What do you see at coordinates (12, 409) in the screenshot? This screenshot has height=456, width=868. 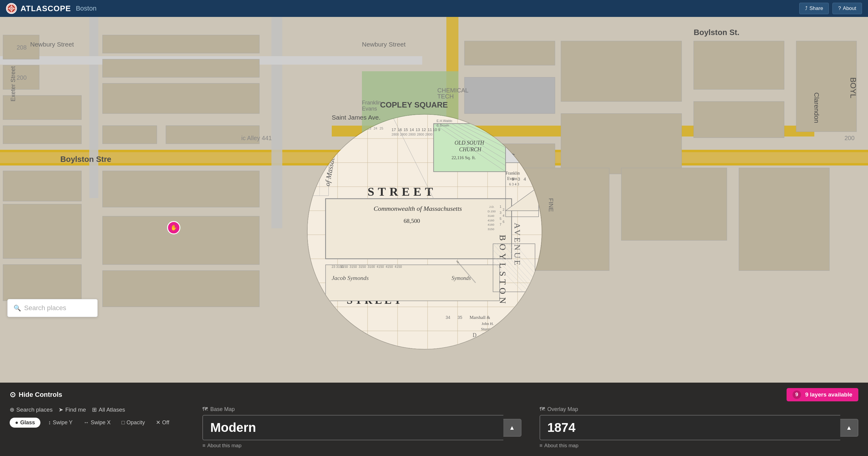 I see `search-nav-icon: ⊕` at bounding box center [12, 409].